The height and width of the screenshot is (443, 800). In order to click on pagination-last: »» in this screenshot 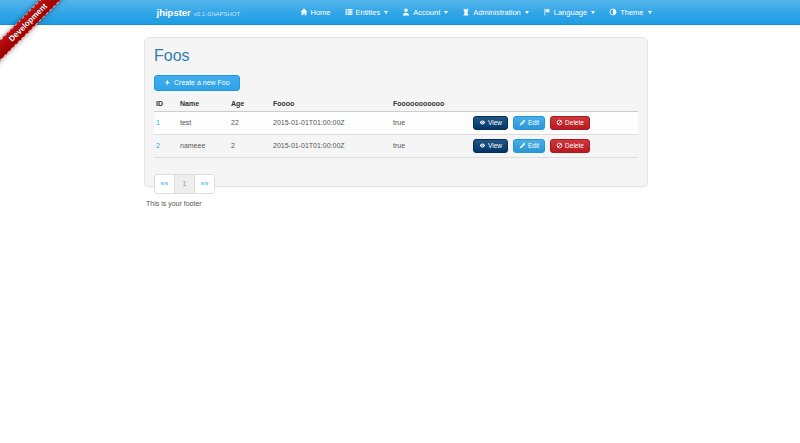, I will do `click(204, 184)`.